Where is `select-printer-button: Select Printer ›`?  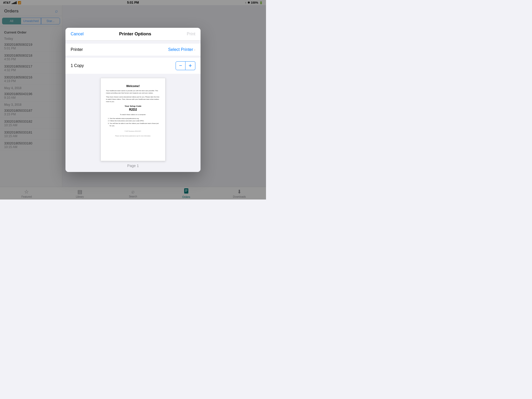
select-printer-button: Select Printer › is located at coordinates (182, 50).